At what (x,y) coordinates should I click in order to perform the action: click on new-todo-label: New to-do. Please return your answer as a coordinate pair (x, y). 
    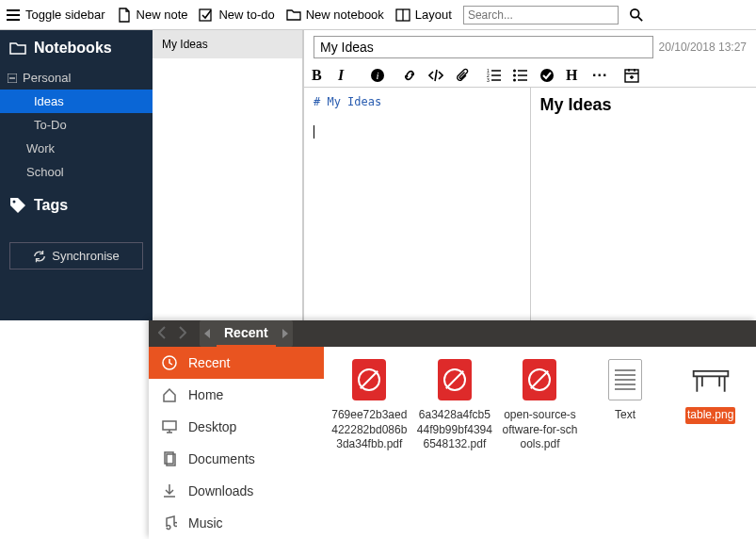
    Looking at the image, I should click on (247, 15).